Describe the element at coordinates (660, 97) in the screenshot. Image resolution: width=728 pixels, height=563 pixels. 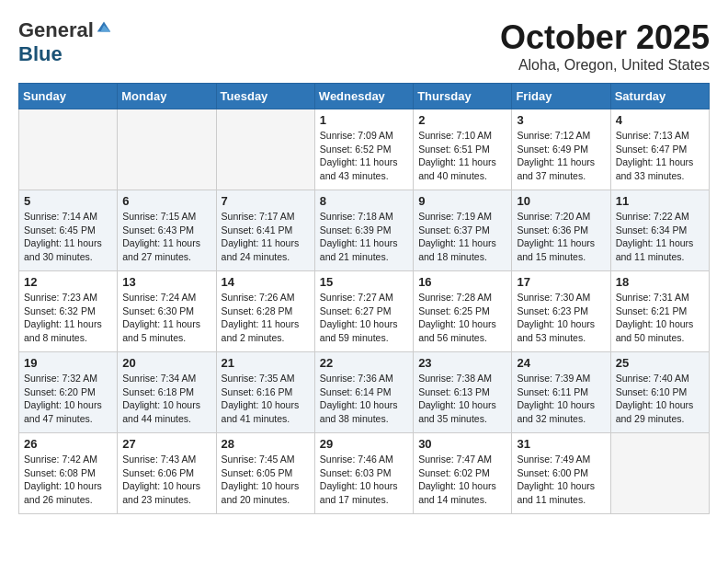
I see `header-saturday: Saturday` at that location.